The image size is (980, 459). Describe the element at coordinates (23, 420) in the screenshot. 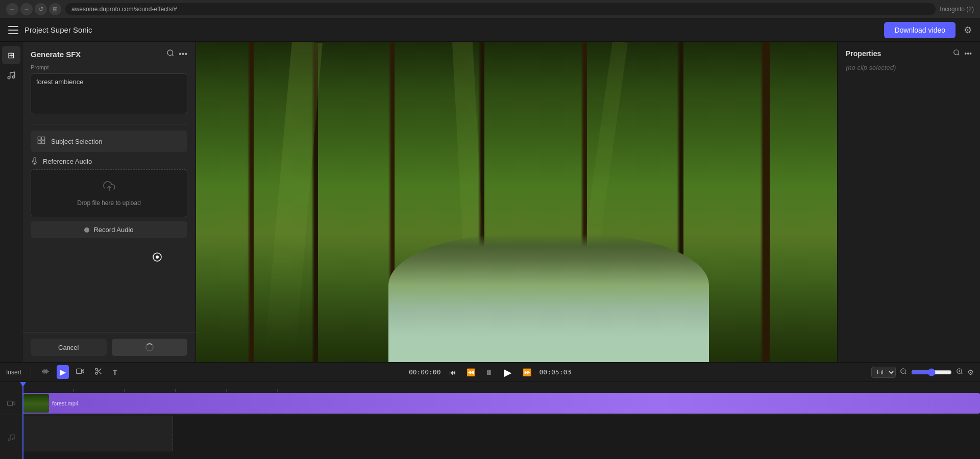

I see `playhead` at that location.